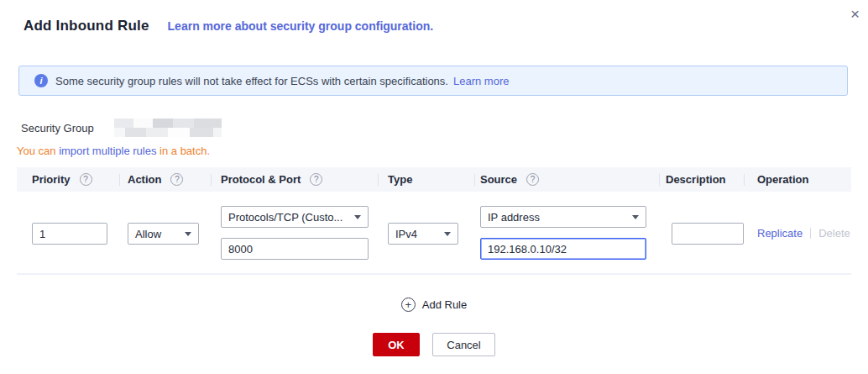  Describe the element at coordinates (434, 274) in the screenshot. I see `table-bottom-divider` at that location.